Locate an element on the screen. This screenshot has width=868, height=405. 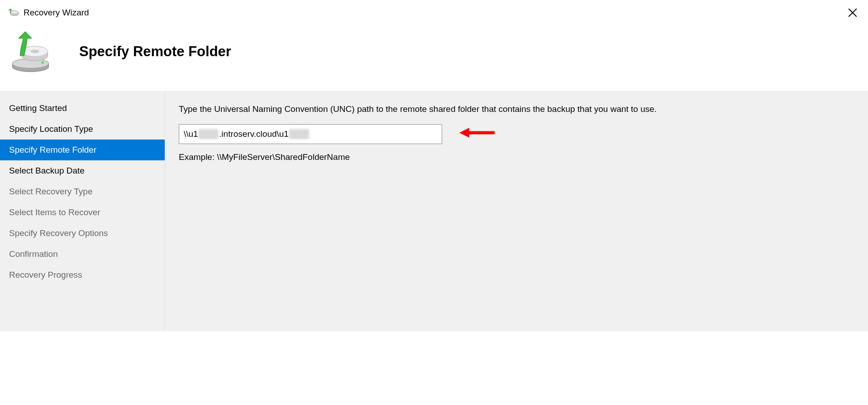
example-text: Example: \\MyFileServer\SharedFolderName is located at coordinates (517, 157).